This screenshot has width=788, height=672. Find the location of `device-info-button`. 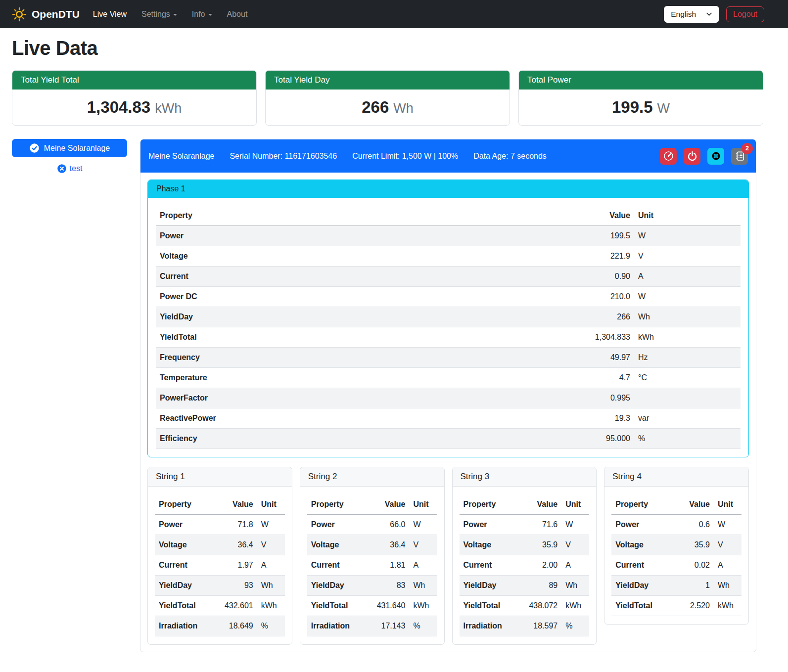

device-info-button is located at coordinates (716, 156).